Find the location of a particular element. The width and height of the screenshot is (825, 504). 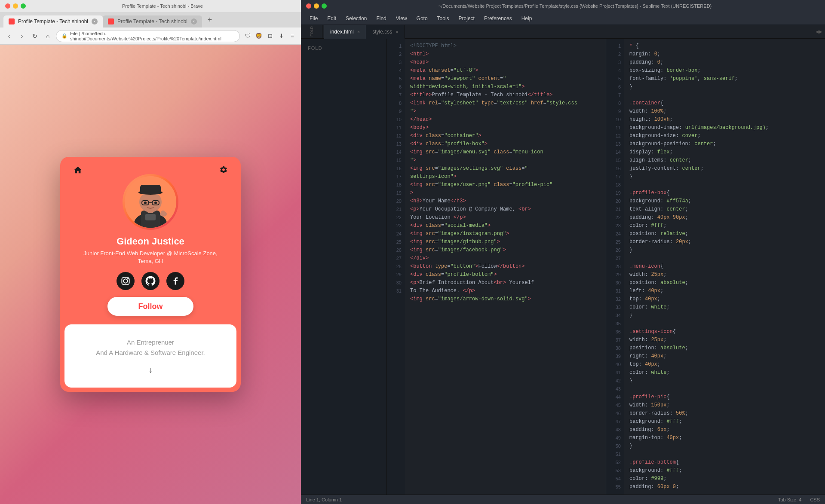

editor-window-title: ~/Documents/Website Project Templates/Pr… is located at coordinates (575, 6).